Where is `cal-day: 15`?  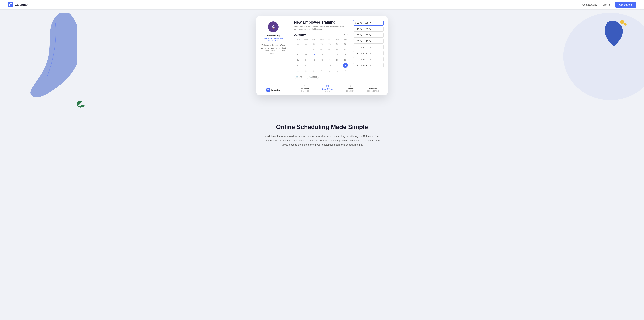 cal-day: 15 is located at coordinates (338, 55).